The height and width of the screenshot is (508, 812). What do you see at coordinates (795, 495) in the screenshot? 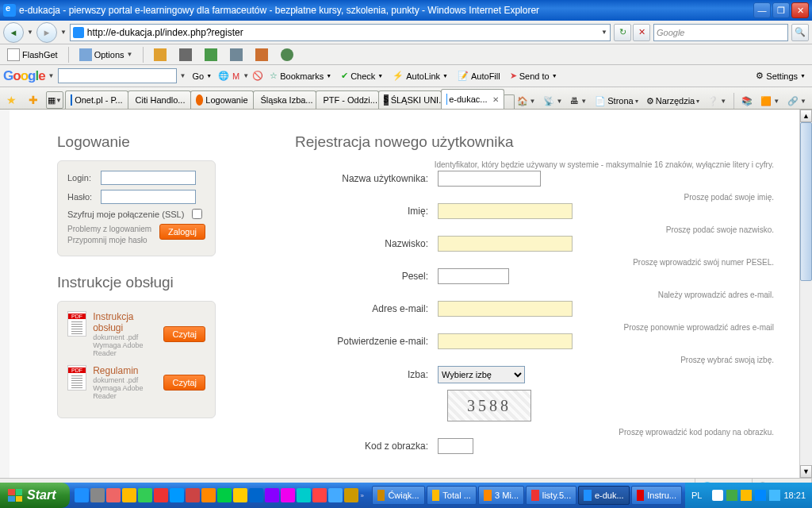
I see `clock: 18:21` at bounding box center [795, 495].